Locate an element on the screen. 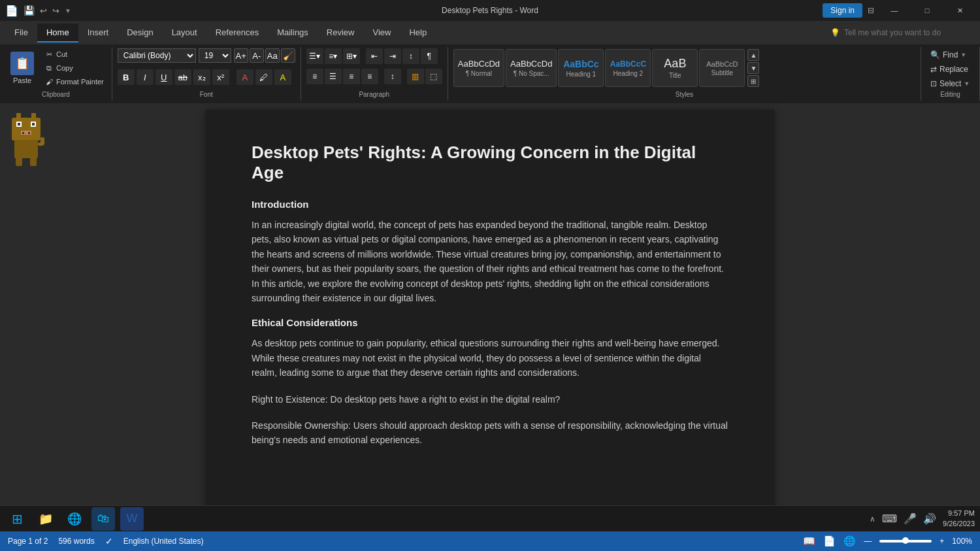 The image size is (980, 551). paste-button: 📋 Paste is located at coordinates (22, 68).